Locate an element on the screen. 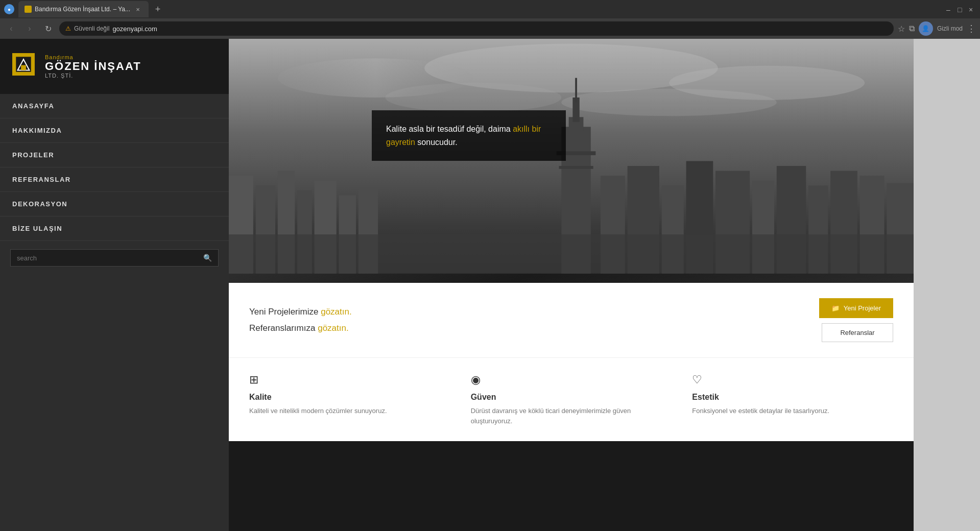  projects-cta-text: Yeni Projelerimize gözatın. is located at coordinates (529, 312).